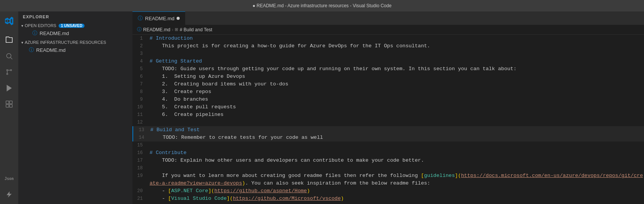 The height and width of the screenshot is (204, 644). What do you see at coordinates (388, 153) in the screenshot?
I see `line-16: 16 # Contribute` at bounding box center [388, 153].